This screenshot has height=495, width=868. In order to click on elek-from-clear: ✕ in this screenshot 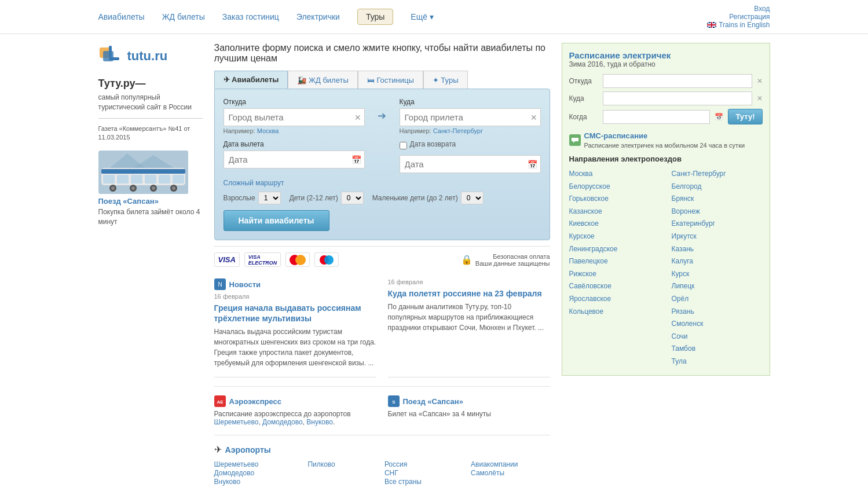, I will do `click(760, 81)`.